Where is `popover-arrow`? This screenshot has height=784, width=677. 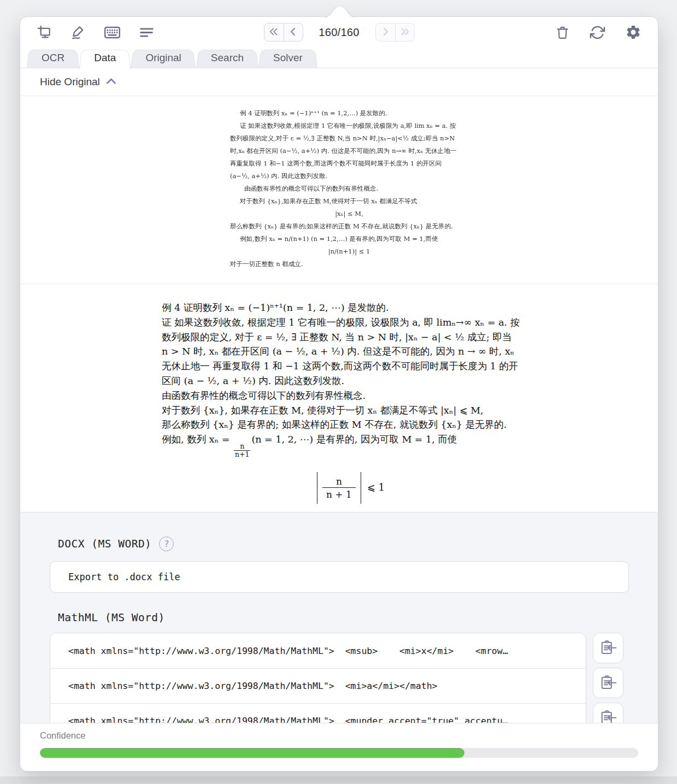 popover-arrow is located at coordinates (340, 11).